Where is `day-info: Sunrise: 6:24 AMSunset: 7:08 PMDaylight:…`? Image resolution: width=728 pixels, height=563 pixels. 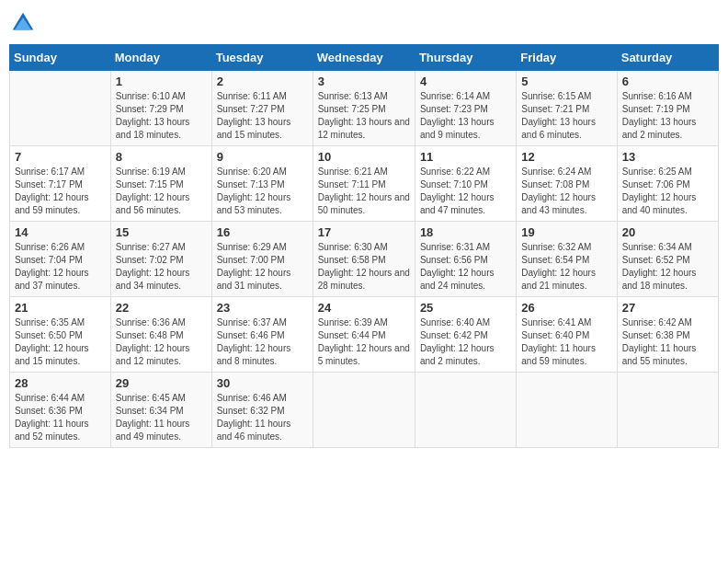
day-info: Sunrise: 6:24 AMSunset: 7:08 PMDaylight:… is located at coordinates (566, 191).